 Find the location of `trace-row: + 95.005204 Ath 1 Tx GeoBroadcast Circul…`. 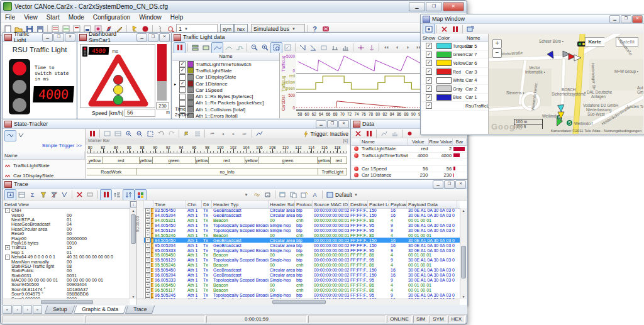

trace-row: + 95.005204 Ath 1 Tx GeoBroadcast Circul… is located at coordinates (302, 245).